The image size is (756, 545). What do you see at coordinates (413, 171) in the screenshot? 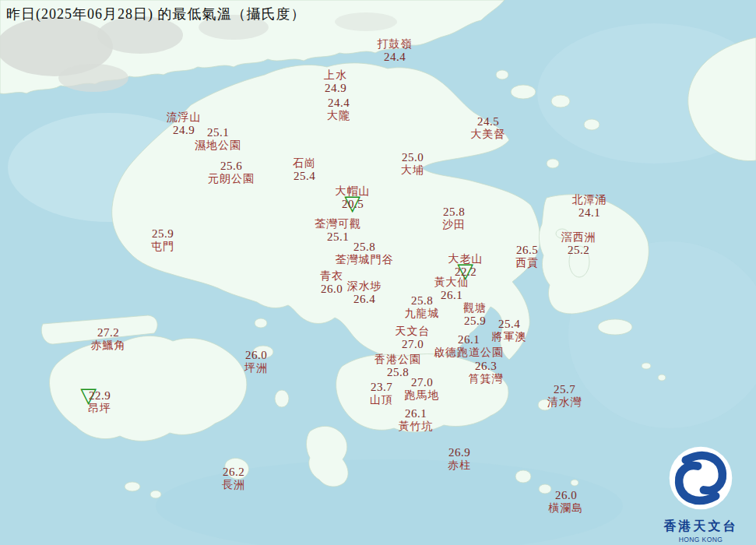
I see `station-name: 大埔` at bounding box center [413, 171].